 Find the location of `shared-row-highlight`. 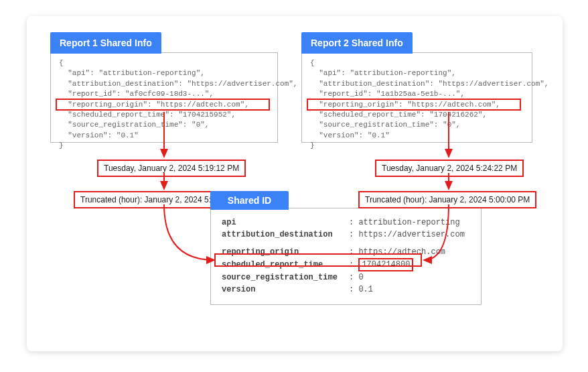

shared-row-highlight is located at coordinates (318, 260).